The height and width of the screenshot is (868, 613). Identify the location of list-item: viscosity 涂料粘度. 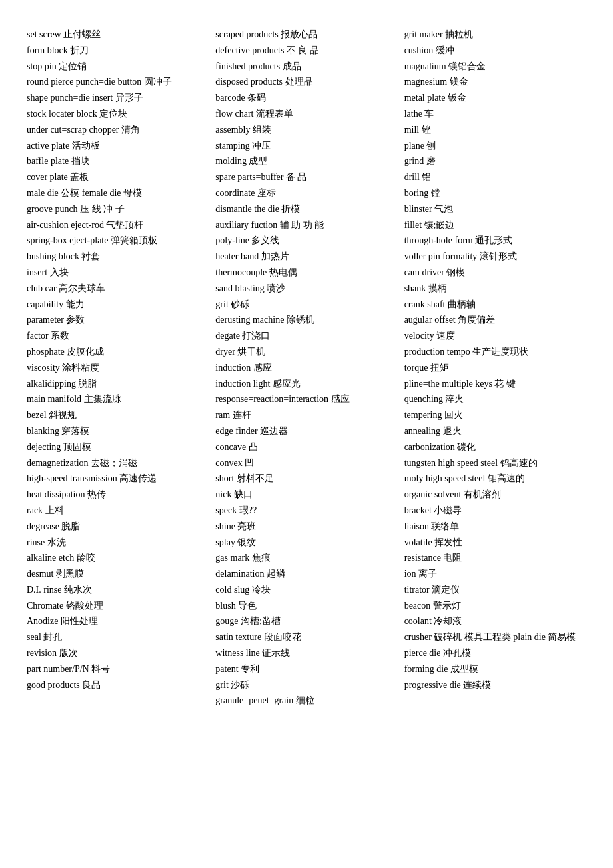
(117, 368).